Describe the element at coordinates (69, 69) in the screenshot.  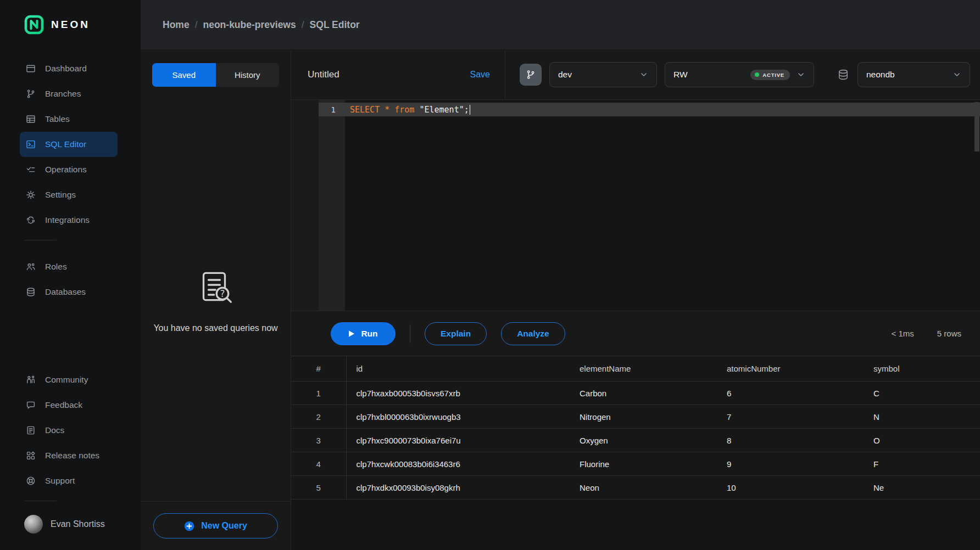
I see `sidebar-item-dashboard: Dashboard` at that location.